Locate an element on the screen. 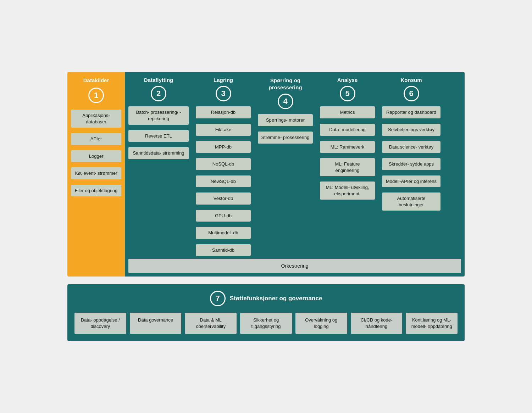 Image resolution: width=532 pixels, height=413 pixels. col2-header: Dataflytting is located at coordinates (159, 80).